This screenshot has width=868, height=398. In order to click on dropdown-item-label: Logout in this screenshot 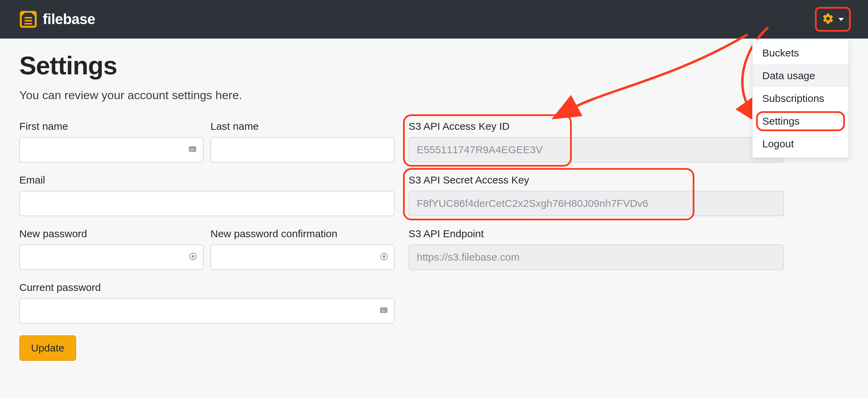, I will do `click(778, 144)`.